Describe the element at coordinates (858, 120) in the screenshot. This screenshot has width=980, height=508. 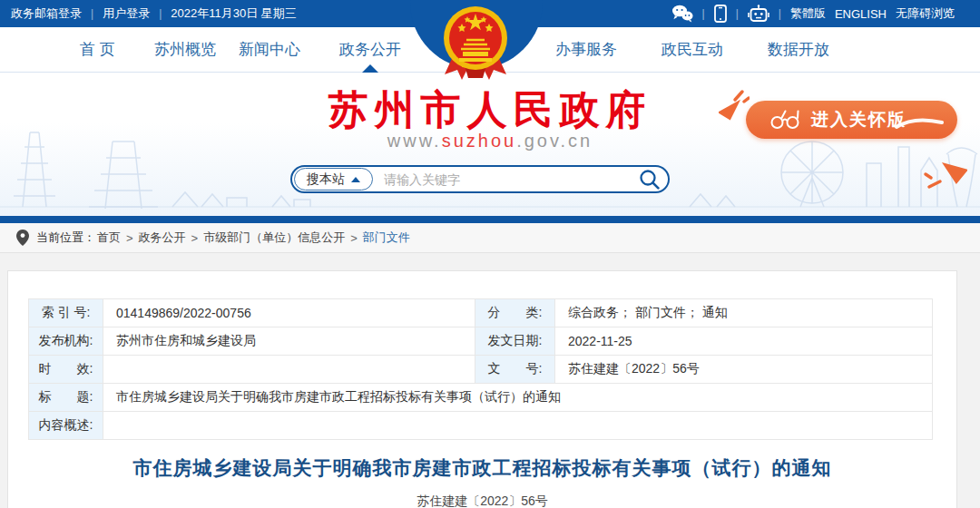
I see `care-version-label: 进入关怀版` at that location.